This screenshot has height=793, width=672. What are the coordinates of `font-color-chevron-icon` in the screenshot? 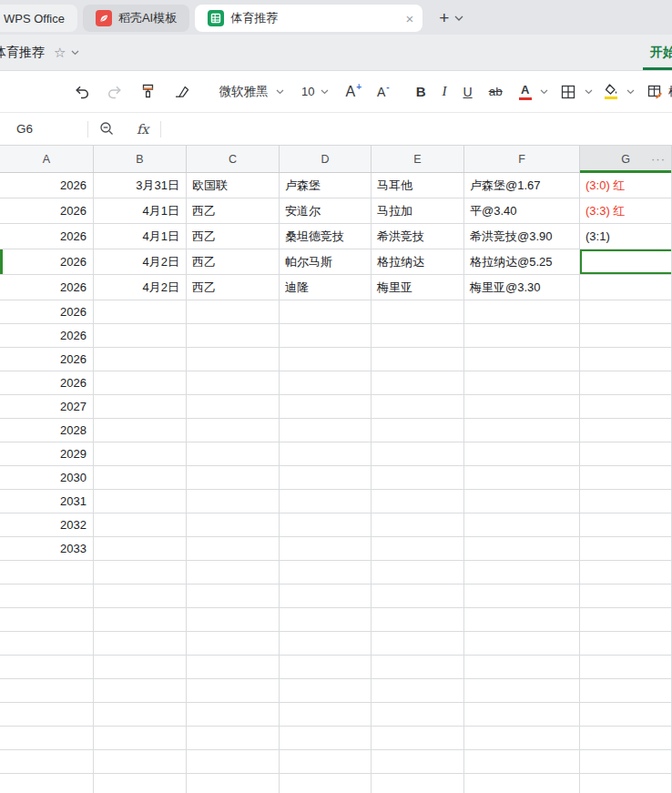 It's located at (545, 92).